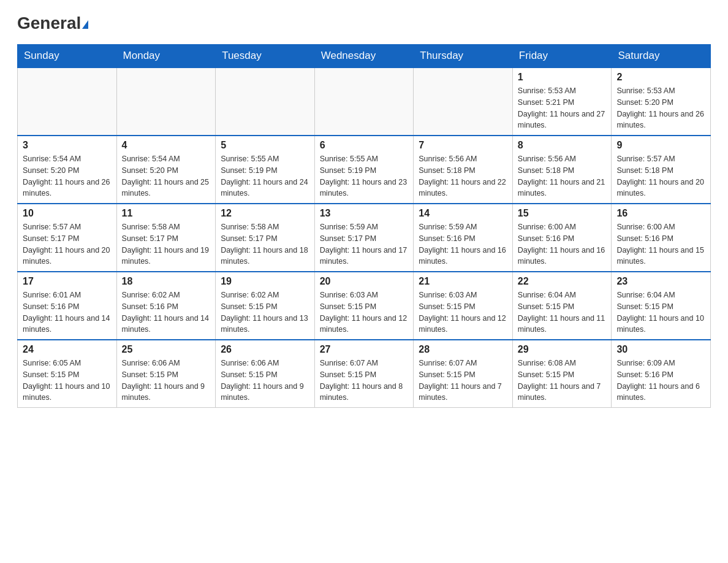 This screenshot has width=728, height=563. Describe the element at coordinates (53, 24) in the screenshot. I see `logo: General` at that location.